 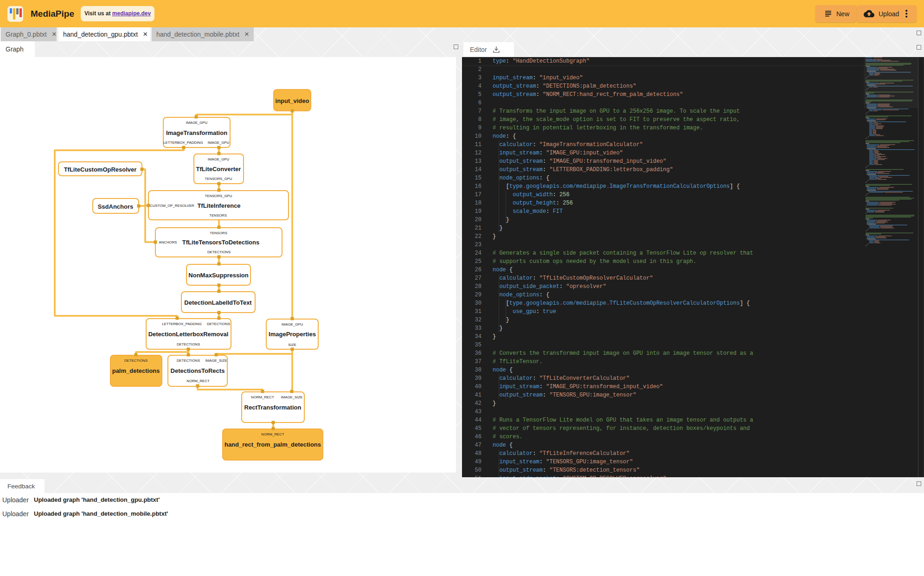 I want to click on svg-text: ImageProperties, so click(x=292, y=334).